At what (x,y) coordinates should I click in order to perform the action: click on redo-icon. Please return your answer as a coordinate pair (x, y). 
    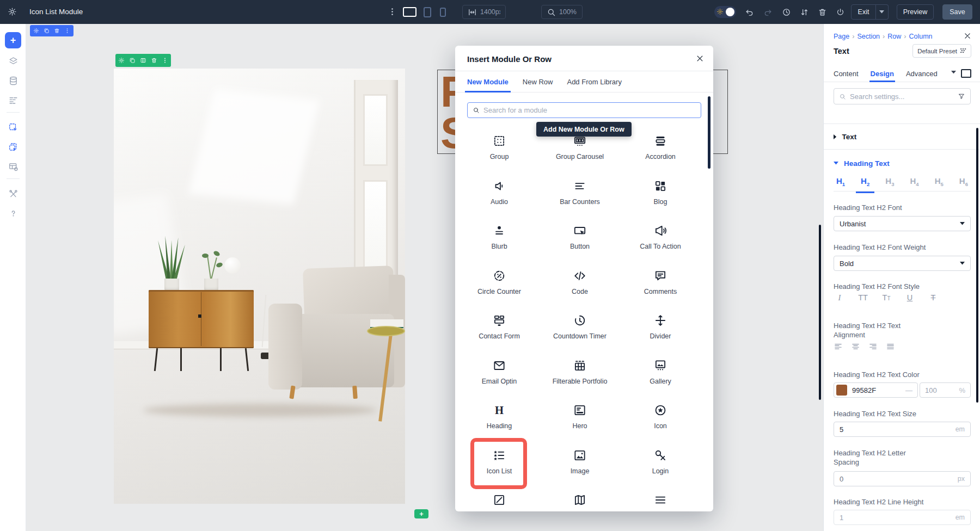
    Looking at the image, I should click on (768, 12).